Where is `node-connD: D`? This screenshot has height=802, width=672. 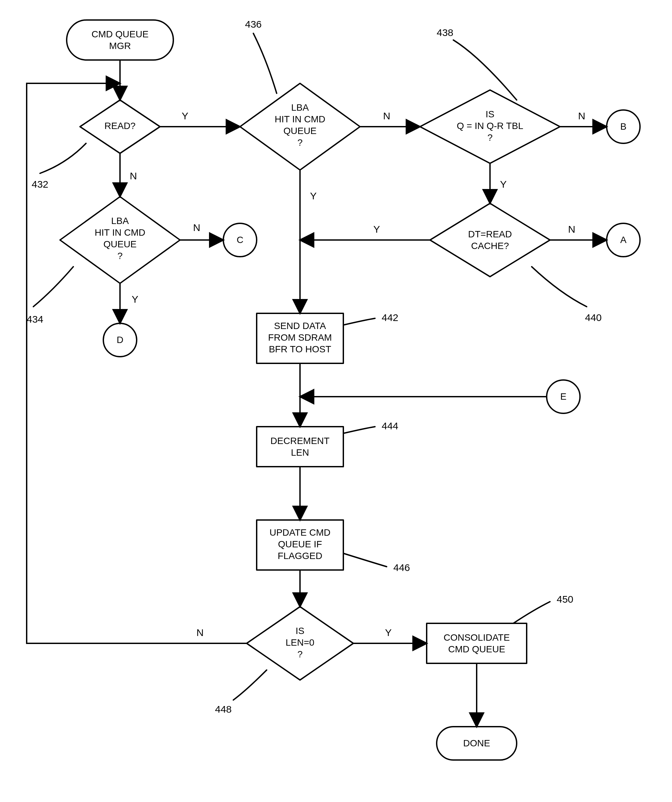 node-connD: D is located at coordinates (120, 340).